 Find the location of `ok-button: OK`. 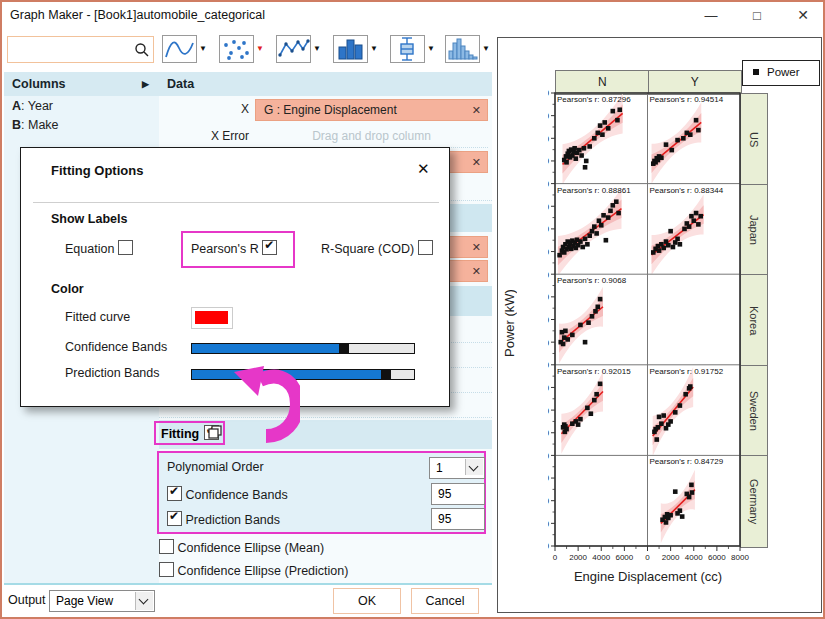

ok-button: OK is located at coordinates (367, 601).